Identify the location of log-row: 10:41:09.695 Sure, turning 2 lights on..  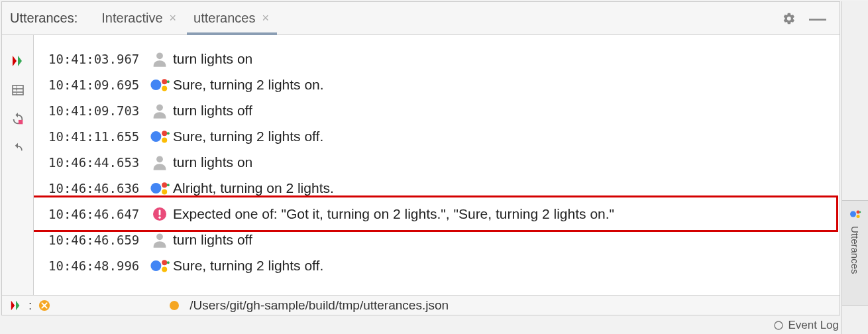
(437, 85).